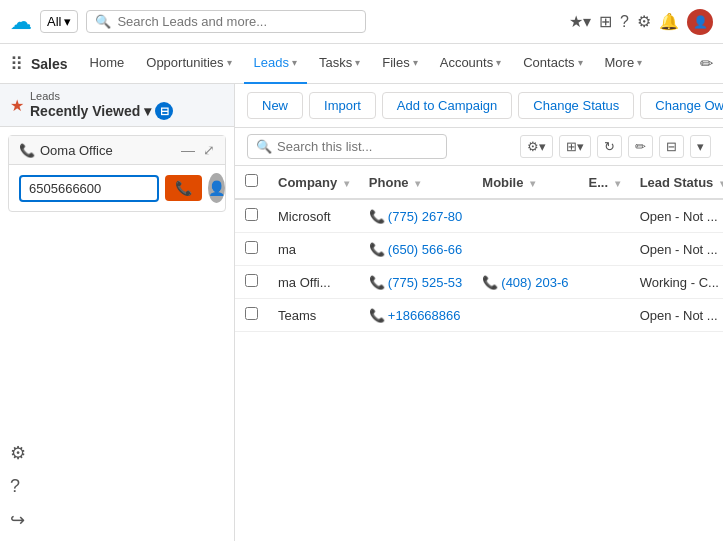  What do you see at coordinates (604, 316) in the screenshot?
I see `email-cell` at bounding box center [604, 316].